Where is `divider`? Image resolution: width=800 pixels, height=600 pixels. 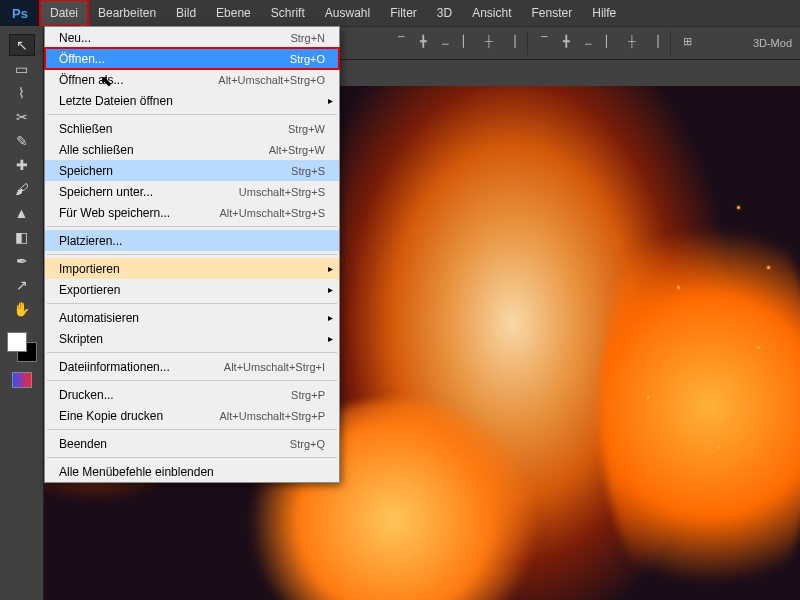 divider is located at coordinates (528, 43).